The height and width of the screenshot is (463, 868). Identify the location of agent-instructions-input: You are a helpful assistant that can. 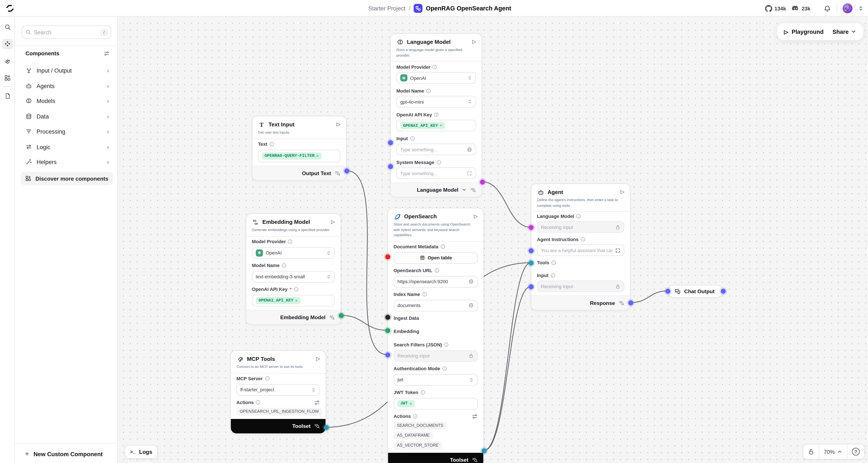
(581, 250).